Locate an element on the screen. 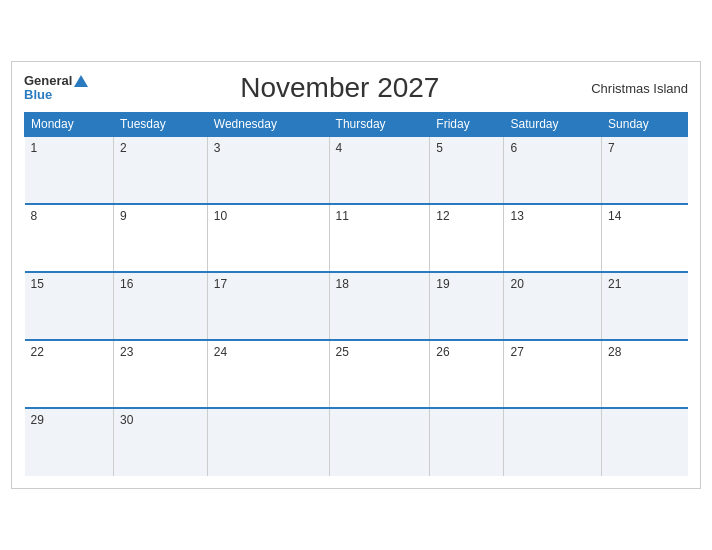 The image size is (712, 550). col-monday: Monday is located at coordinates (70, 125).